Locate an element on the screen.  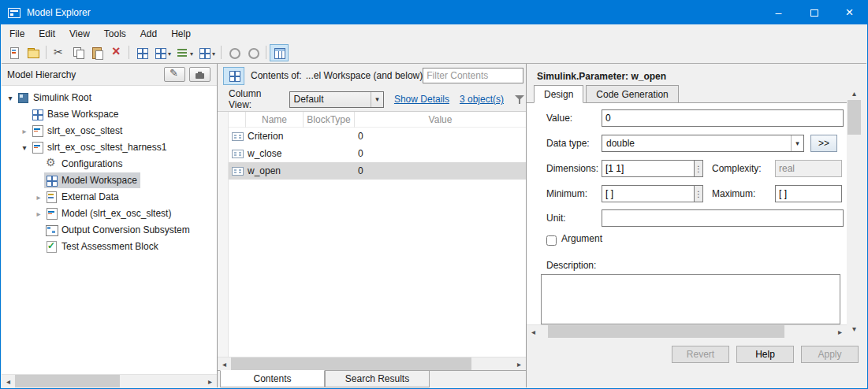
name-column-header: Name is located at coordinates (274, 120).